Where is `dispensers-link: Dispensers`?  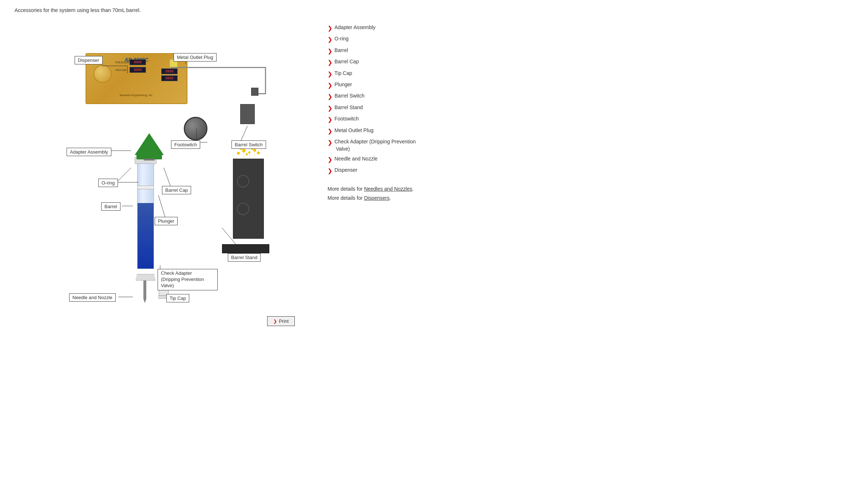 dispensers-link: Dispensers is located at coordinates (377, 198).